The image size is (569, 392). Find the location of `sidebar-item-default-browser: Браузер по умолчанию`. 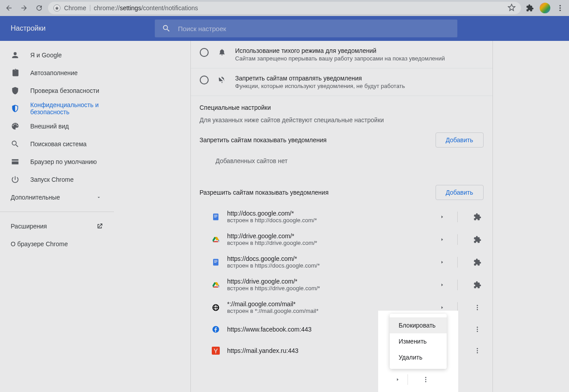

sidebar-item-default-browser: Браузер по умолчанию is located at coordinates (57, 162).